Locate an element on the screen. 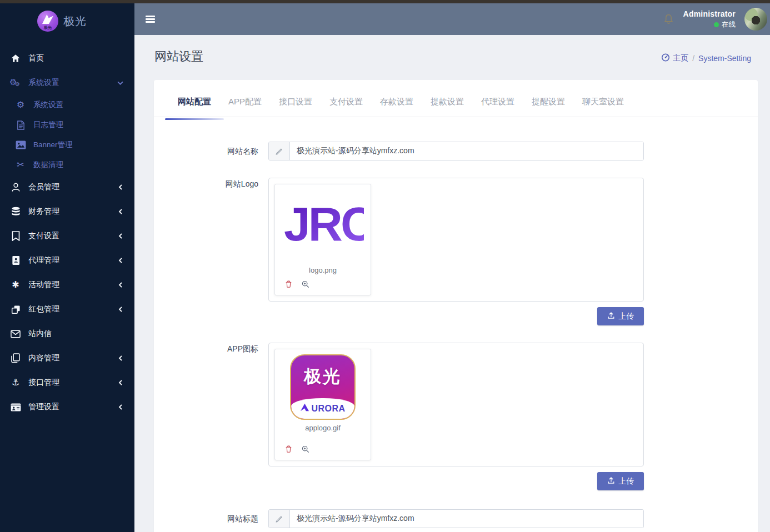  breadcrumb: 主页 / System-Setting is located at coordinates (706, 59).